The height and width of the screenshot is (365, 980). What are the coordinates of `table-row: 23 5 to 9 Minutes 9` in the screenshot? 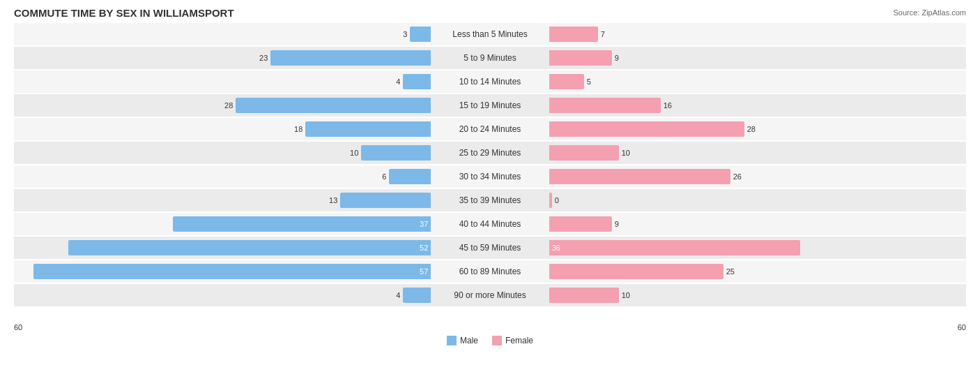 It's located at (490, 58).